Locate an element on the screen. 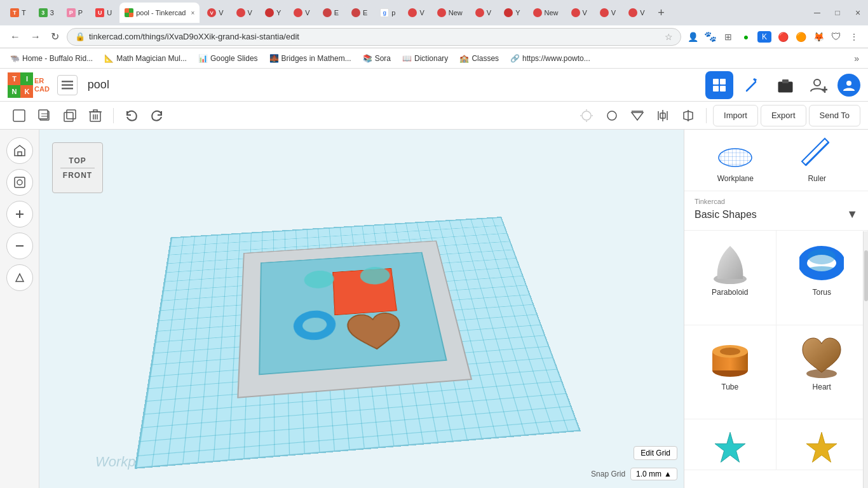 The image size is (868, 488). browser-ext-5: K is located at coordinates (764, 37).